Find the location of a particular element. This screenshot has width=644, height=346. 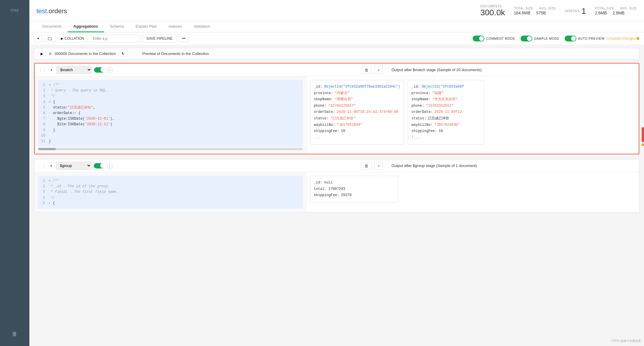

code-line-11: 11 } is located at coordinates (170, 142).